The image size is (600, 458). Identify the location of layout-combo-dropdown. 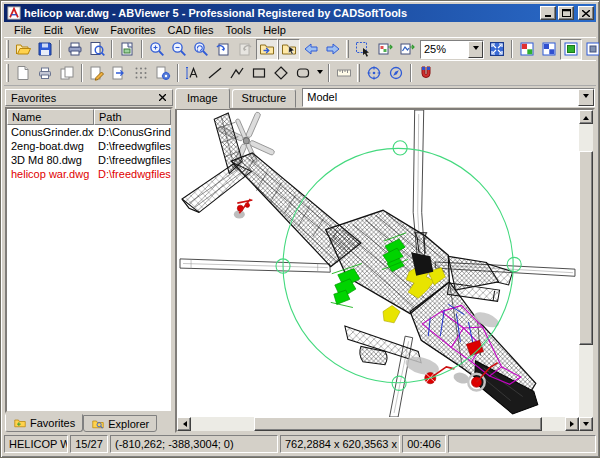
(586, 98).